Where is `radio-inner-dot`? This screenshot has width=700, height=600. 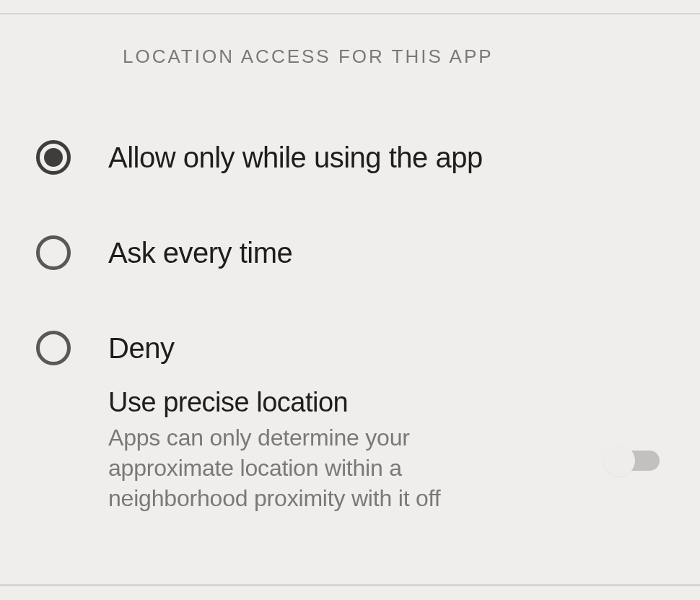
radio-inner-dot is located at coordinates (53, 157).